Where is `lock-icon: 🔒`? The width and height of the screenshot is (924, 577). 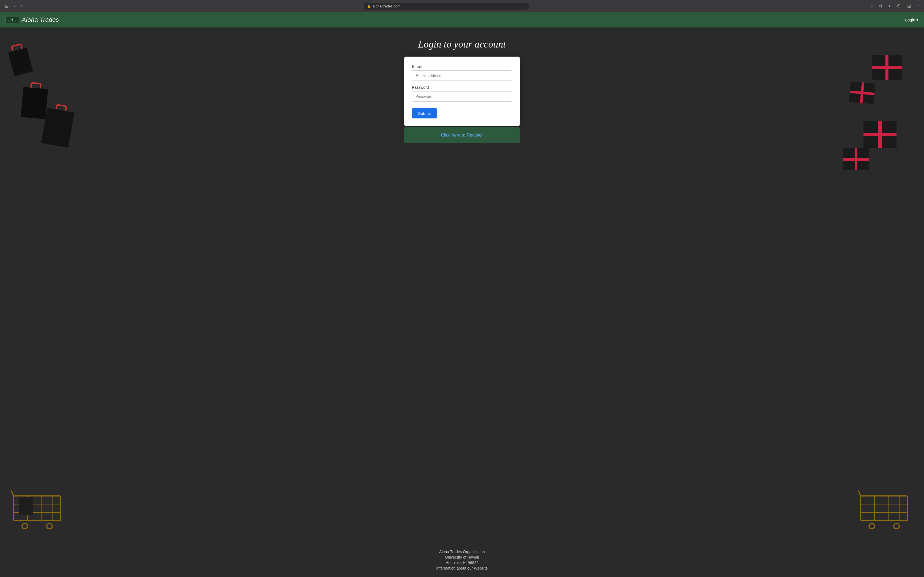
lock-icon: 🔒 is located at coordinates (369, 6).